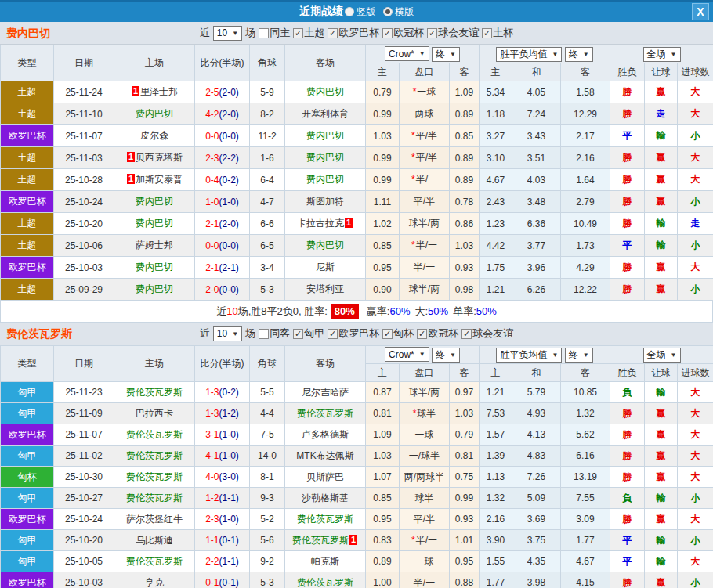  What do you see at coordinates (425, 540) in the screenshot?
I see `handicap-cell: *半/一` at bounding box center [425, 540].